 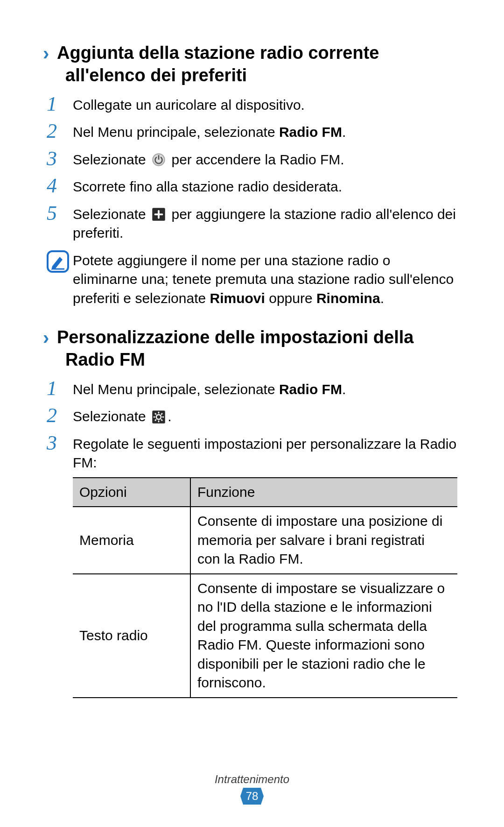 What do you see at coordinates (265, 416) in the screenshot?
I see `step-text: Selezionate .` at bounding box center [265, 416].